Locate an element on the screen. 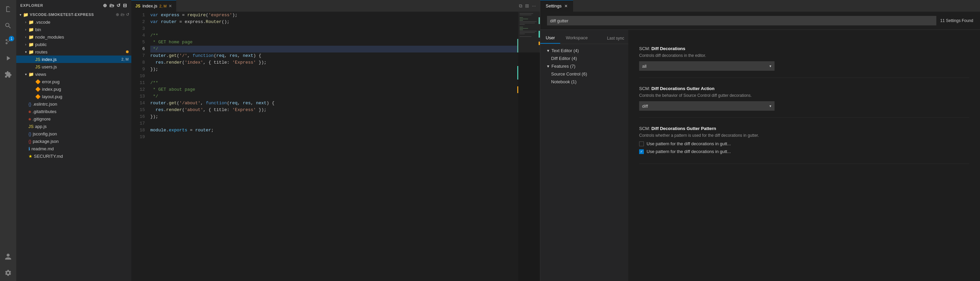  code-line-18: module.exports = router; is located at coordinates (334, 130).